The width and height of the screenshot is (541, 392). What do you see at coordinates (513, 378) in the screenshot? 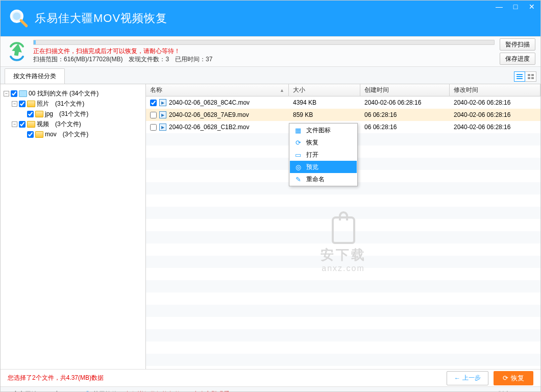
I see `recover-button: ⟳ 恢复` at bounding box center [513, 378].